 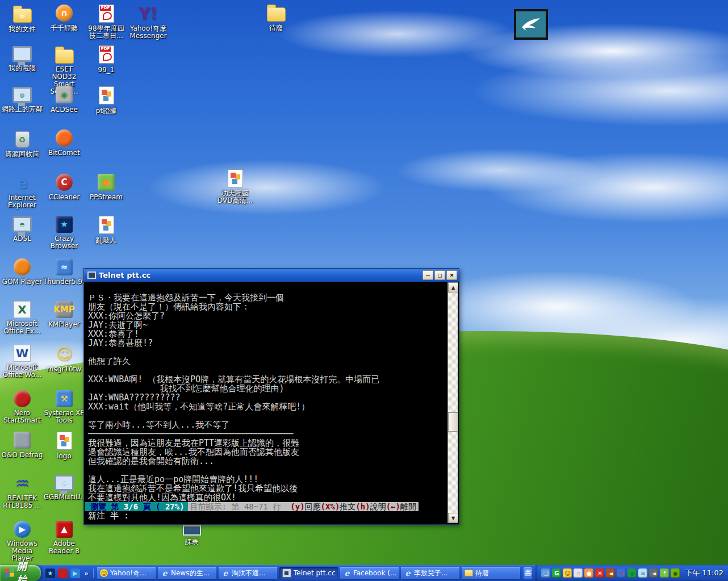 I want to click on wireless-disabled-tray-icon: ✕, so click(x=621, y=573).